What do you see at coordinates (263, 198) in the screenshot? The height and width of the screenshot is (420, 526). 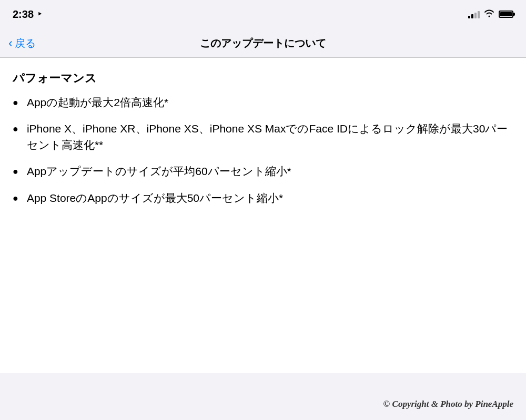 I see `list-item: ● App StoreのAppのサイズが最大50パーセント縮小*` at bounding box center [263, 198].